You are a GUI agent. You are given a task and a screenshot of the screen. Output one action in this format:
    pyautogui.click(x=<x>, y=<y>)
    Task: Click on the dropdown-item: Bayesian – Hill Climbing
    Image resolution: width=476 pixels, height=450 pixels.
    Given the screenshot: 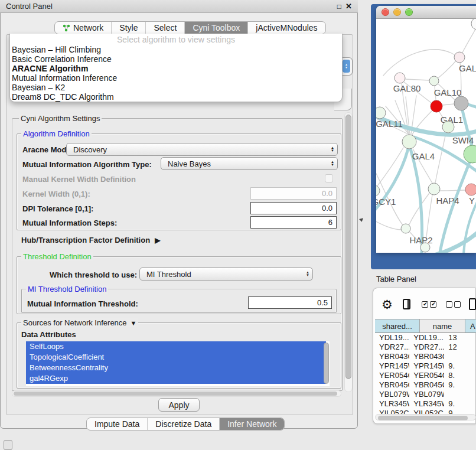 What is the action you would take?
    pyautogui.click(x=176, y=50)
    